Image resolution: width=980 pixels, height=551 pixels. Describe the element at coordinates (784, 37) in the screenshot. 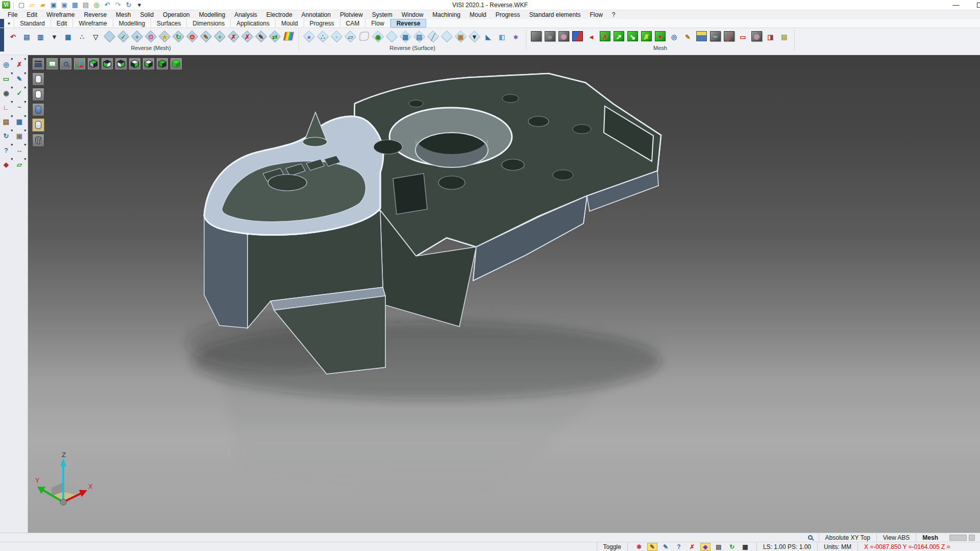

I see `mesh-export-icon: ▤` at that location.